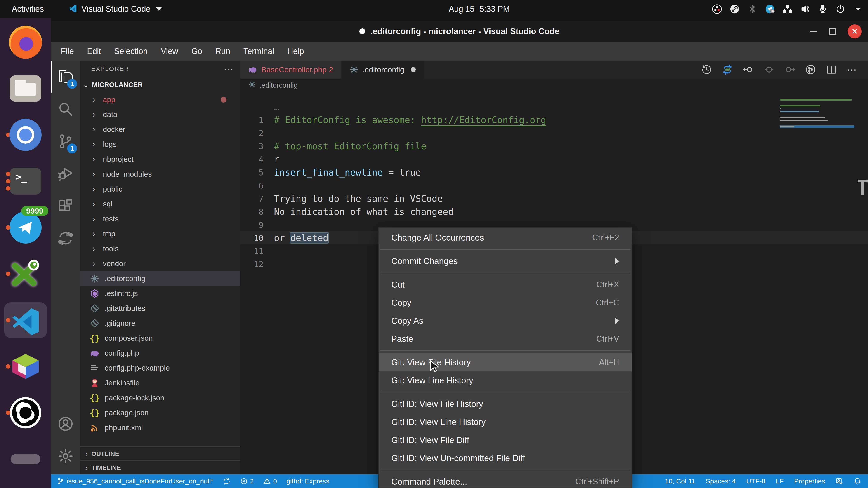 The height and width of the screenshot is (488, 868). I want to click on menubar-item-edit: Edit, so click(94, 51).